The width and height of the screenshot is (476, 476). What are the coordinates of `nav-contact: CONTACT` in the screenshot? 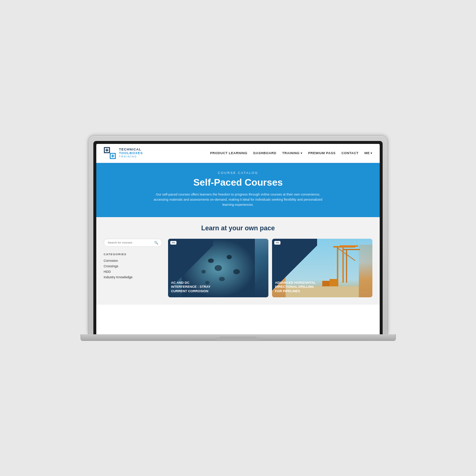 It's located at (350, 153).